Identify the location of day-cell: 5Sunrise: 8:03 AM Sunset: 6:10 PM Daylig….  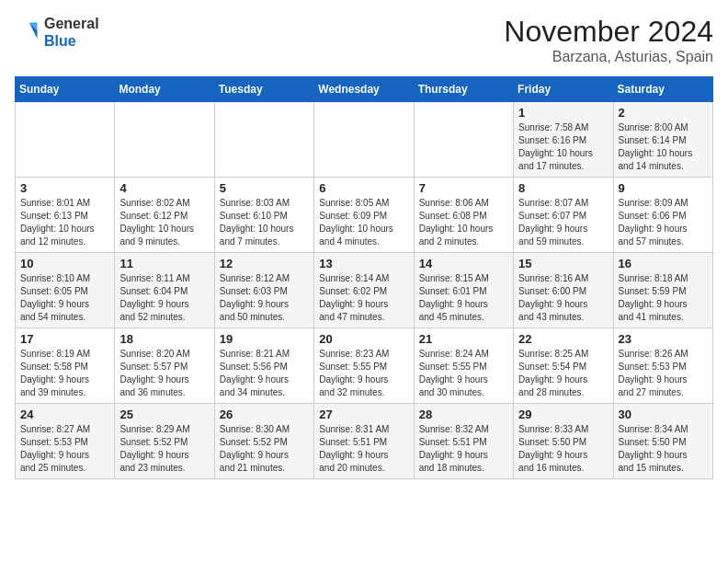
(264, 215).